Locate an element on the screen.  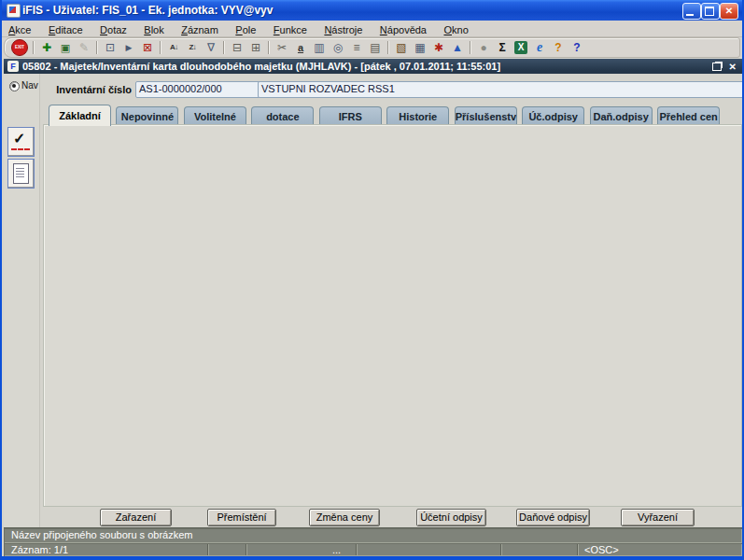
paste-icon: a is located at coordinates (301, 48).